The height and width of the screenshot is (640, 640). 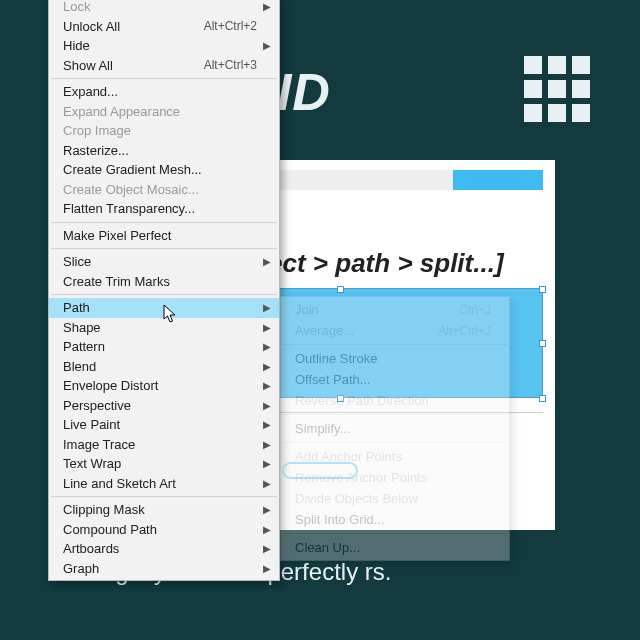 I want to click on menu-item-label: Create Object Mosaic..., so click(x=131, y=190).